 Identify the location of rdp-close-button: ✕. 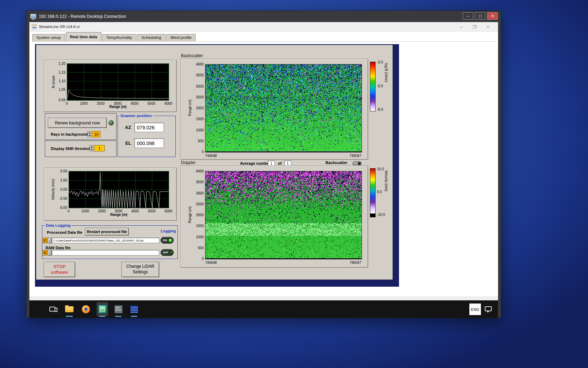
(492, 16).